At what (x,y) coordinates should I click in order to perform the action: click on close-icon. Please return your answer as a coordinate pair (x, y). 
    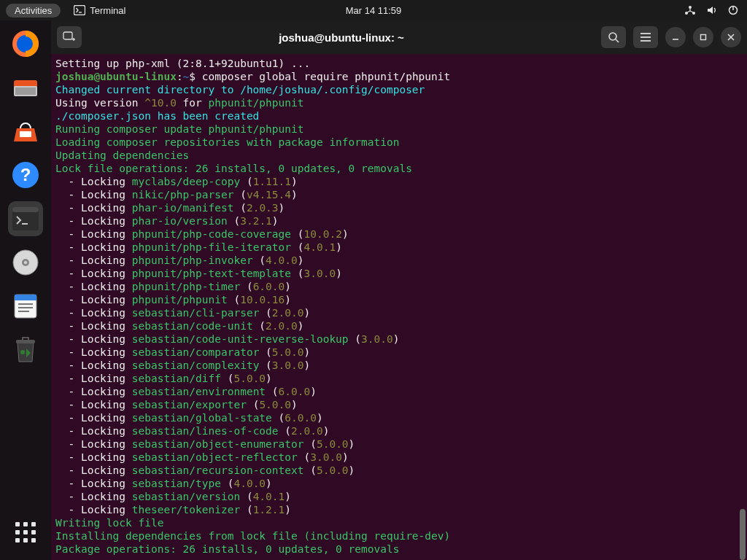
    Looking at the image, I should click on (731, 37).